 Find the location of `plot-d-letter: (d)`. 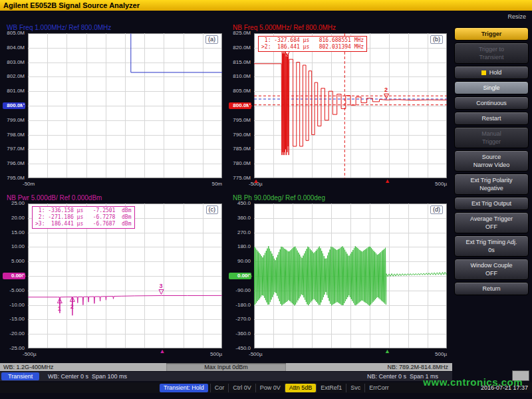

plot-d-letter: (d) is located at coordinates (436, 210).